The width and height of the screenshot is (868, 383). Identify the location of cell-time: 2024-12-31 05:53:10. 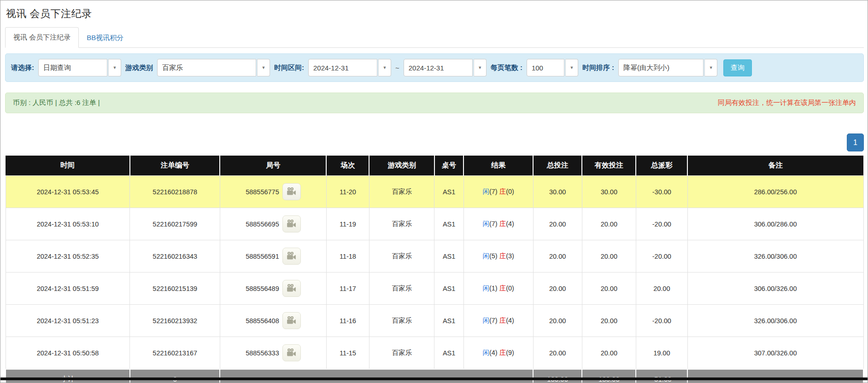
(68, 224).